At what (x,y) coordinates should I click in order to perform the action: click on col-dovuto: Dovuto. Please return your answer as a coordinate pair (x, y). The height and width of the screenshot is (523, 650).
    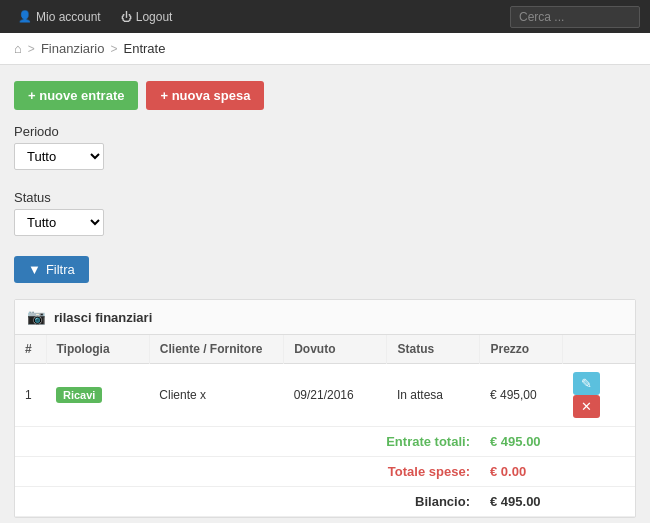
    Looking at the image, I should click on (336, 350).